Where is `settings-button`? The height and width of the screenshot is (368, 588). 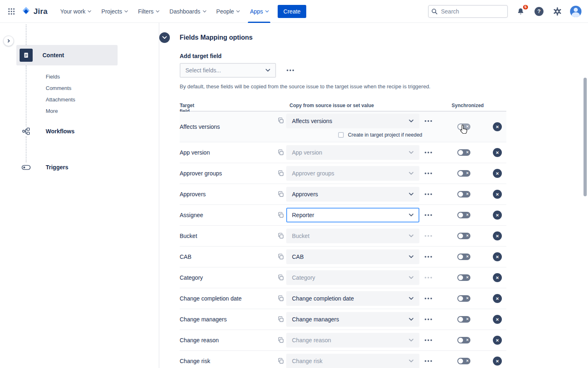 settings-button is located at coordinates (557, 11).